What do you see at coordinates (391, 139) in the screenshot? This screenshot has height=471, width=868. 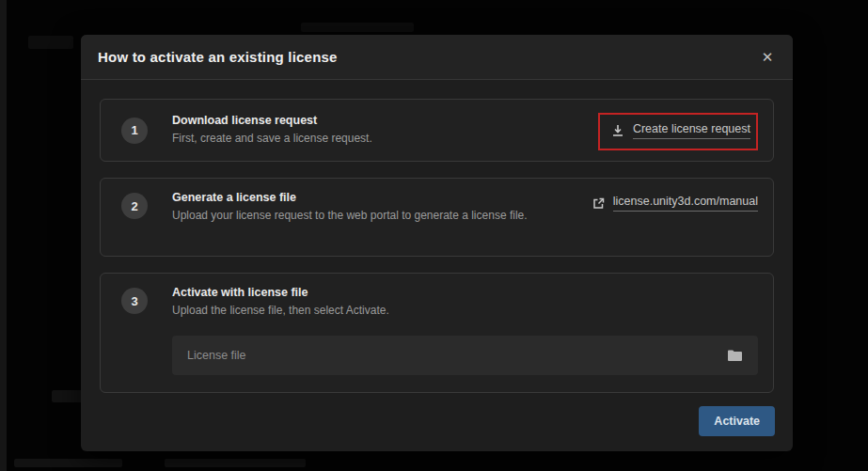 I see `step-description: First, create and save a license request…` at bounding box center [391, 139].